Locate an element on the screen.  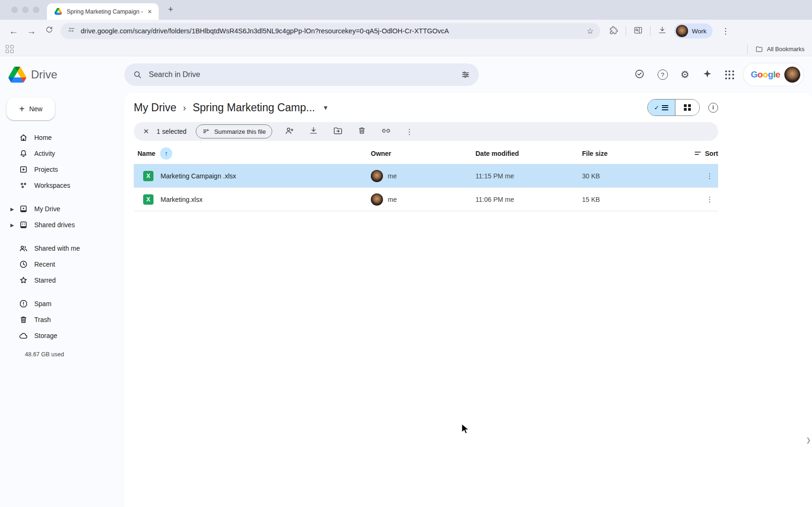
apps-shortcut-icon is located at coordinates (9, 49).